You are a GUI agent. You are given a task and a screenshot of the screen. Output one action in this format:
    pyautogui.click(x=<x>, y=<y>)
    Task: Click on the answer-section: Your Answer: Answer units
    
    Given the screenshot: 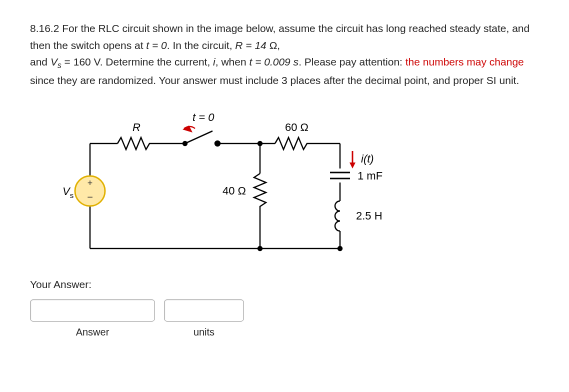 What is the action you would take?
    pyautogui.click(x=284, y=308)
    